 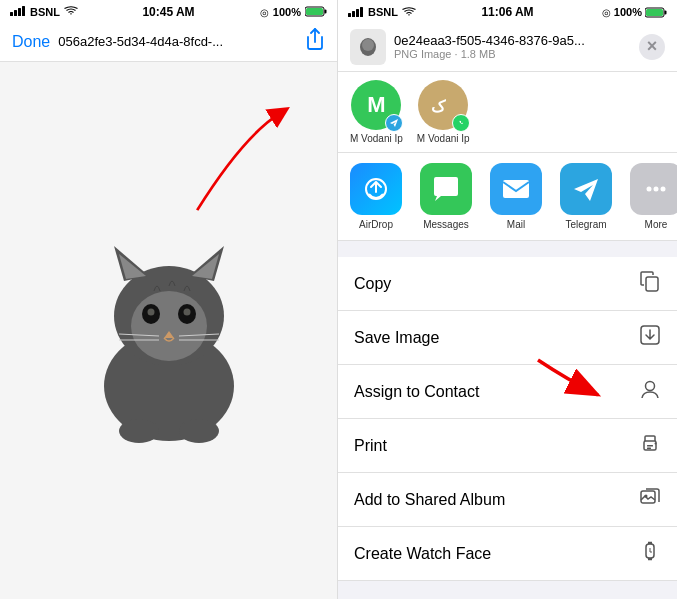 What do you see at coordinates (168, 42) in the screenshot?
I see `left-nav-bar: Done 056a2fe3-5d34-4d4a-8fcd-...` at bounding box center [168, 42].